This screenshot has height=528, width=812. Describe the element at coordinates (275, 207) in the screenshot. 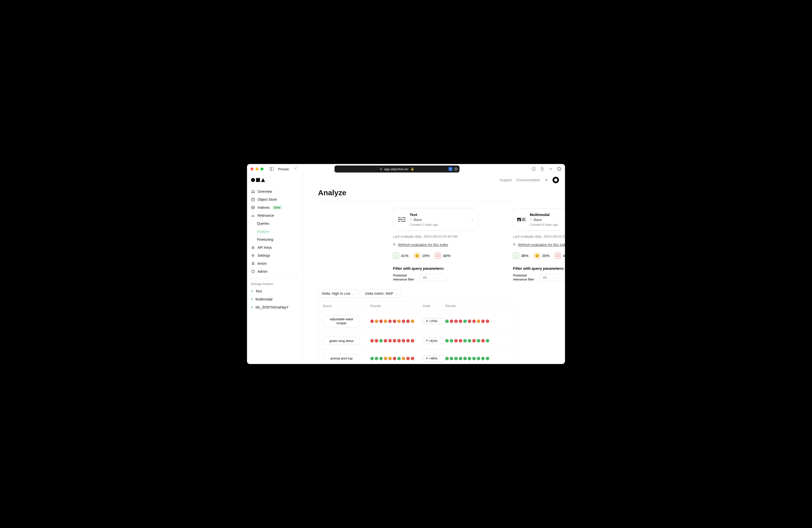

I see `sidebar-item-indexes: Indexes Beta` at that location.